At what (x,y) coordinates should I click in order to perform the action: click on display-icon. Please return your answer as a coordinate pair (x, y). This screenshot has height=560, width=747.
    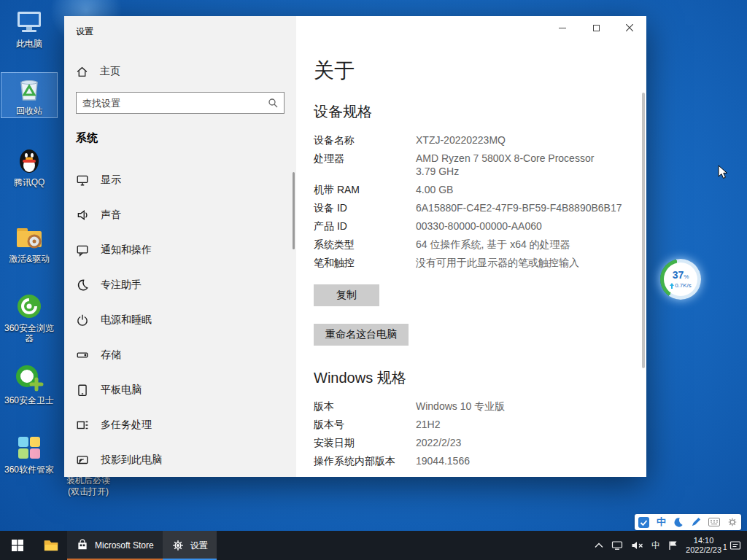
    Looking at the image, I should click on (82, 180).